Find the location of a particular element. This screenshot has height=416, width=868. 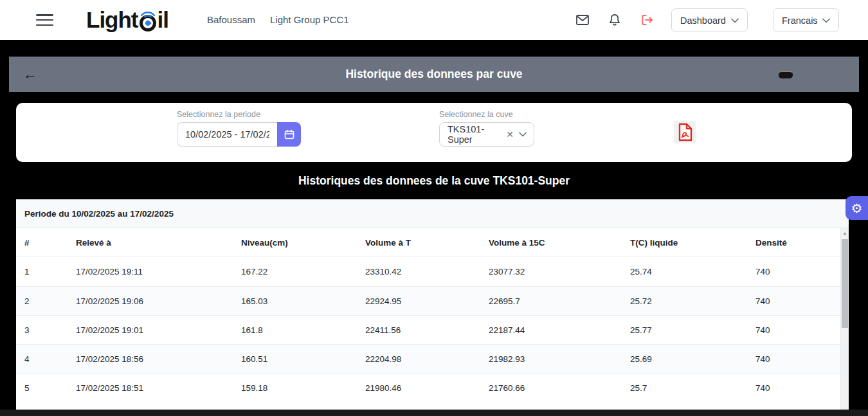

dashboard-select: Dashboard is located at coordinates (710, 21).